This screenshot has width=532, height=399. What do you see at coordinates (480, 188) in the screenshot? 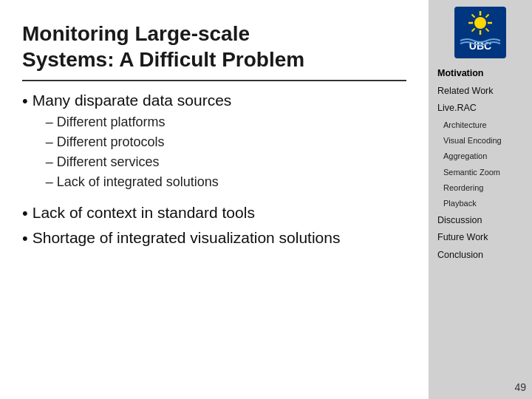
I see `nav-item-reordering: Reordering` at bounding box center [480, 188].